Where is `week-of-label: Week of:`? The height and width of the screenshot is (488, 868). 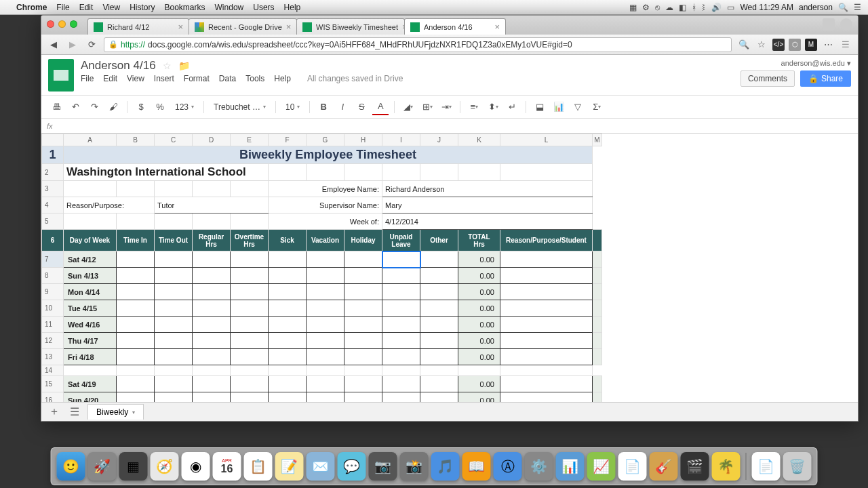 week-of-label: Week of: is located at coordinates (326, 222).